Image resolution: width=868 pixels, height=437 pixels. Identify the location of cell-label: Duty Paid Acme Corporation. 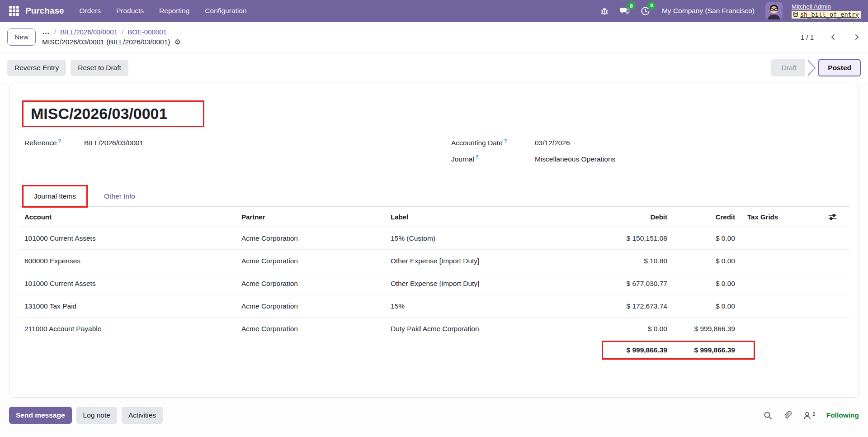
(464, 329).